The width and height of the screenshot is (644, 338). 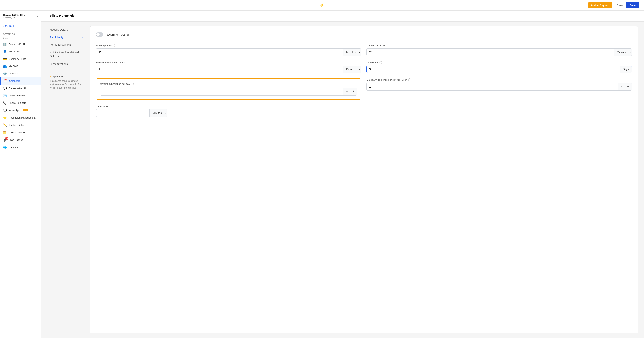 I want to click on max-bookings-per-day-stepper: − +, so click(x=228, y=92).